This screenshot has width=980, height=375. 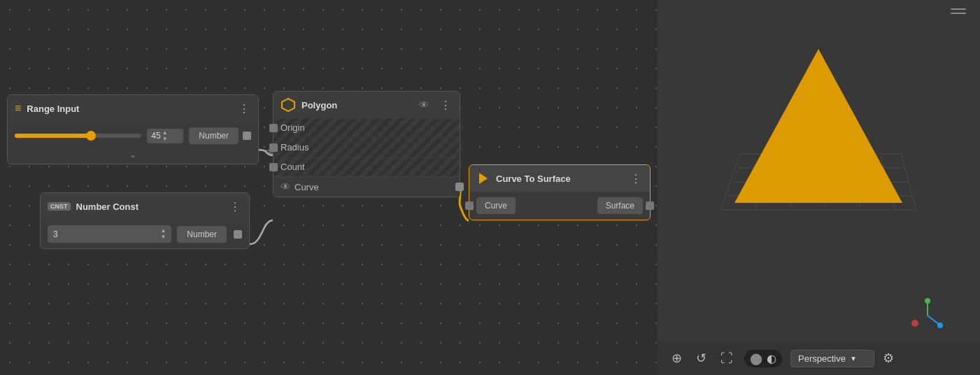 What do you see at coordinates (888, 358) in the screenshot?
I see `viewport-settings-icon: ⚙` at bounding box center [888, 358].